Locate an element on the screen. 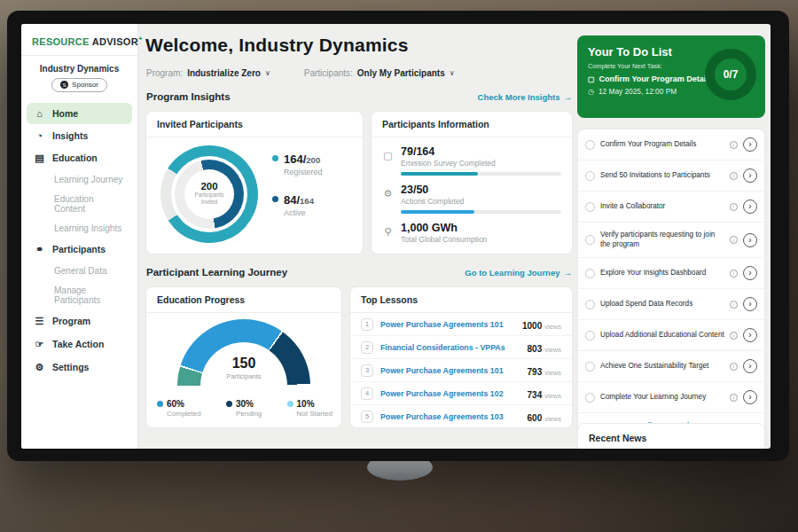 The image size is (798, 532). arrow-right-icon: → is located at coordinates (568, 98).